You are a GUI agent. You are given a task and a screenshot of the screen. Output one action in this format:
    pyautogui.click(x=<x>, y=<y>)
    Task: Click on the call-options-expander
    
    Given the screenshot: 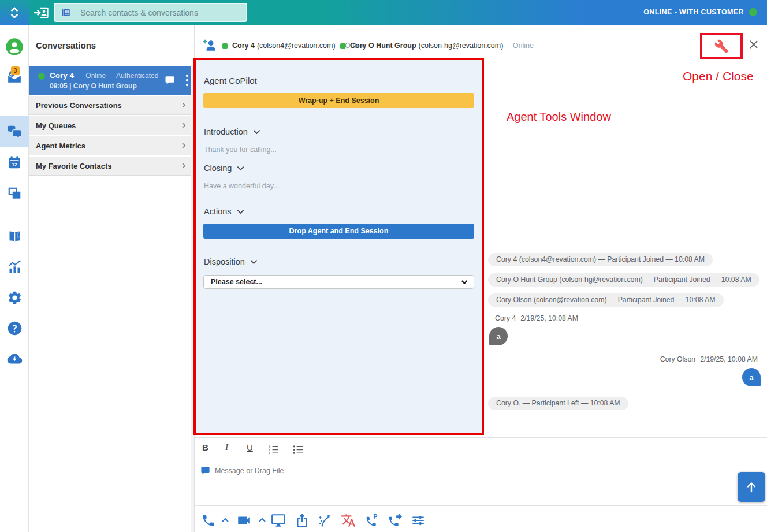 What is the action you would take?
    pyautogui.click(x=225, y=520)
    